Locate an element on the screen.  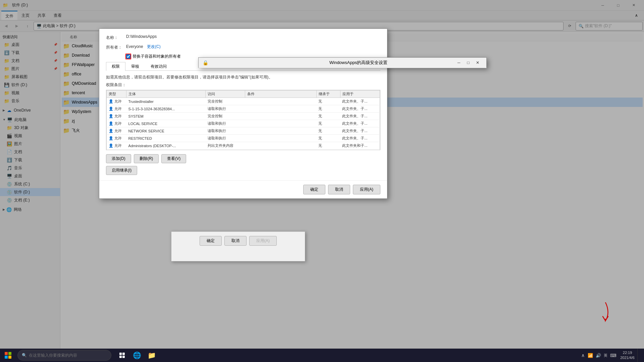
table-row: 👤 允许 NETWORK SERVICE 读取和执行 无 此文件夹、子... is located at coordinates (244, 131).